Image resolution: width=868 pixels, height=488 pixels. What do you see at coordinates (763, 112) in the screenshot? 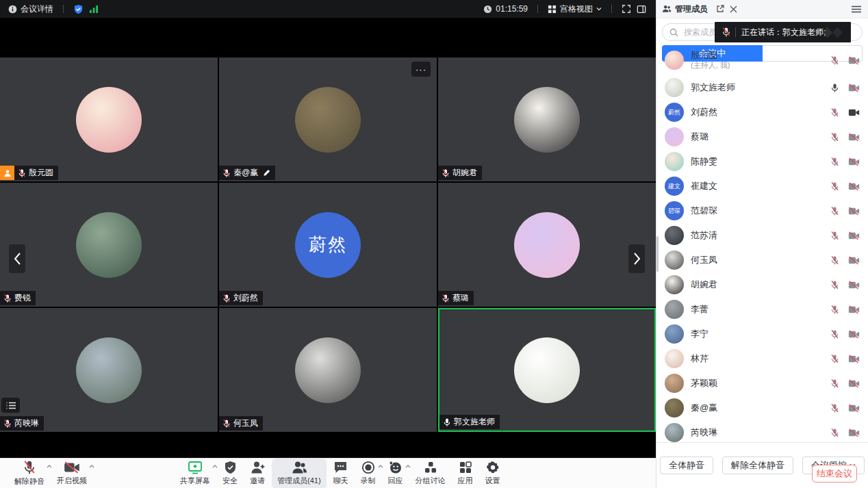
I see `member-row: 蔚然刘蔚然` at bounding box center [763, 112].